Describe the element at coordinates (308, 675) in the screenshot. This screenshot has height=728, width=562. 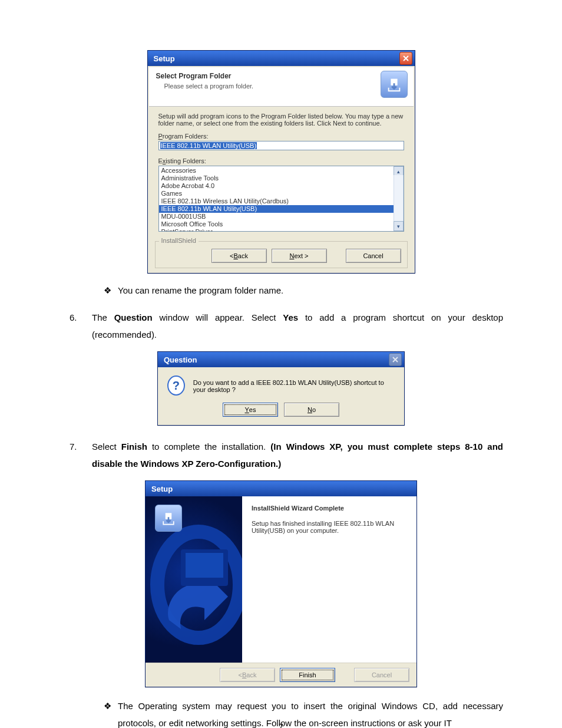
I see `finish-button: Finish` at that location.